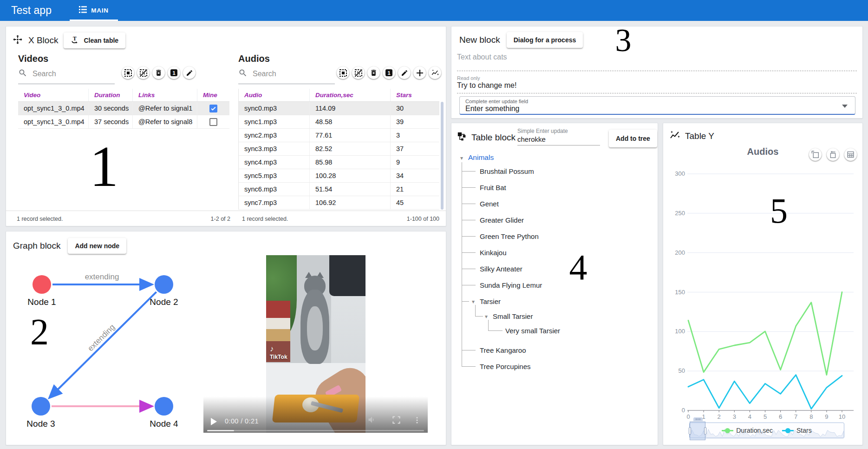 This screenshot has width=868, height=449. I want to click on tree-item-greater-glider: Greater Glider, so click(502, 220).